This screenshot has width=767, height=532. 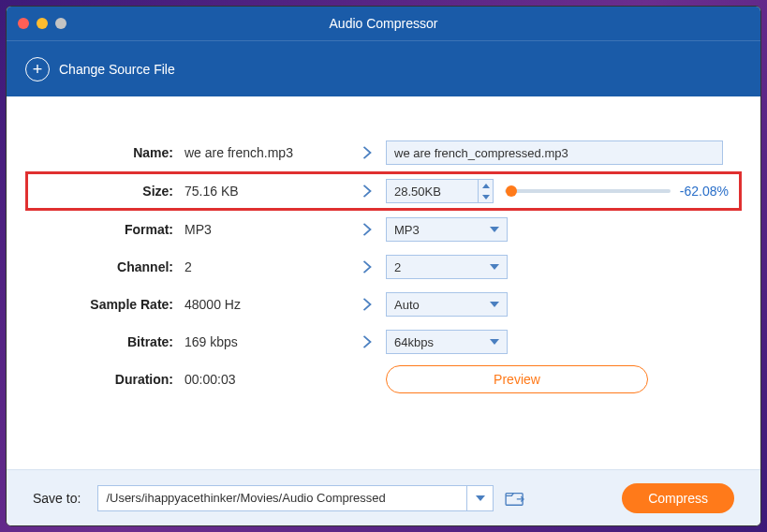 I want to click on target-size-value: 28.50KB, so click(x=433, y=191).